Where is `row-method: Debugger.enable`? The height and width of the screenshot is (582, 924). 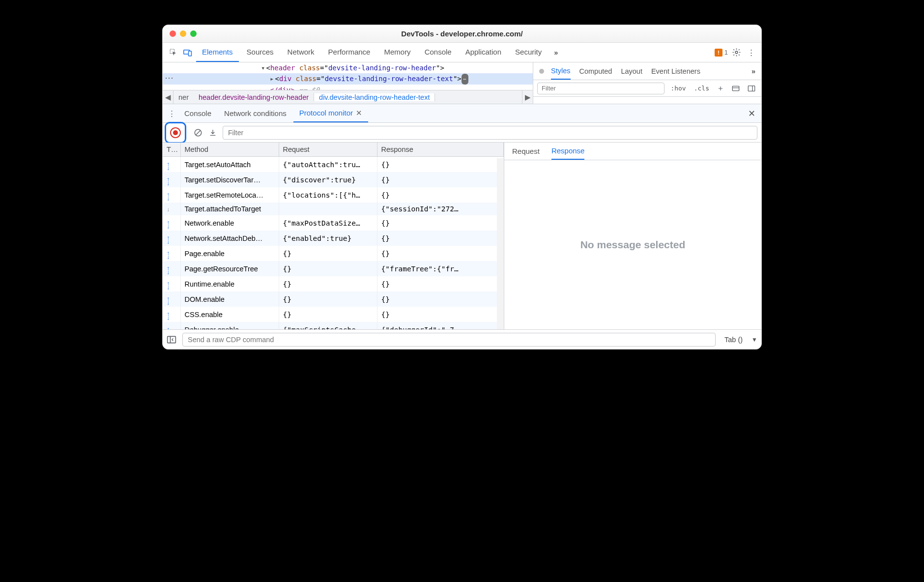
row-method: Debugger.enable is located at coordinates (230, 325).